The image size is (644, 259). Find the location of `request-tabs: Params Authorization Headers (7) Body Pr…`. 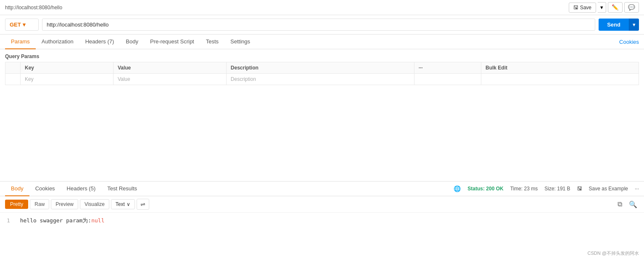

request-tabs: Params Authorization Headers (7) Body Pr… is located at coordinates (322, 42).